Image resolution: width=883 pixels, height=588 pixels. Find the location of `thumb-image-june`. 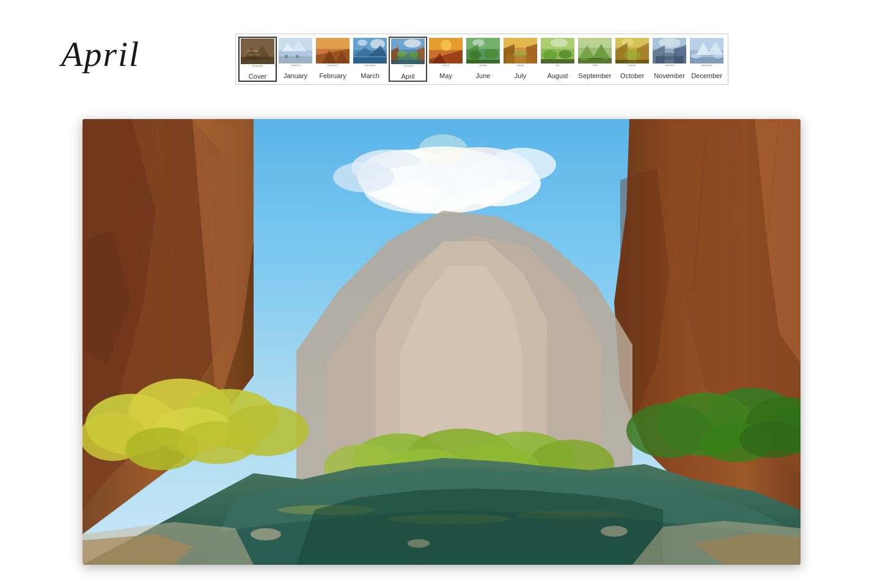

thumb-image-june is located at coordinates (483, 51).